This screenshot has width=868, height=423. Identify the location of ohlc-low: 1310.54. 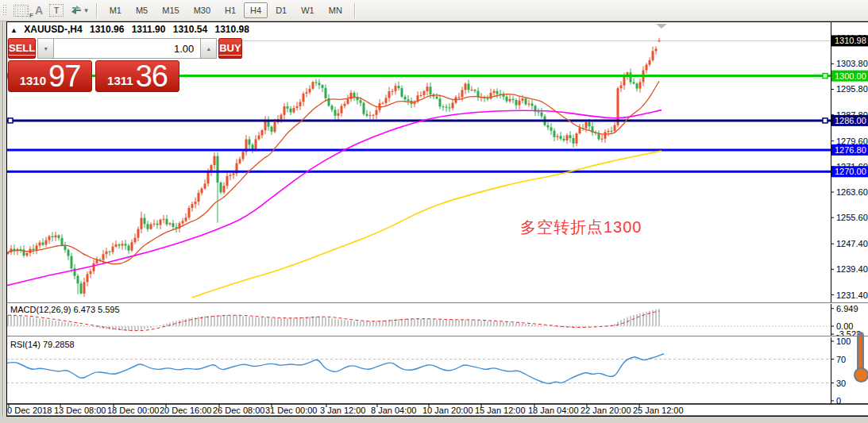
(191, 29).